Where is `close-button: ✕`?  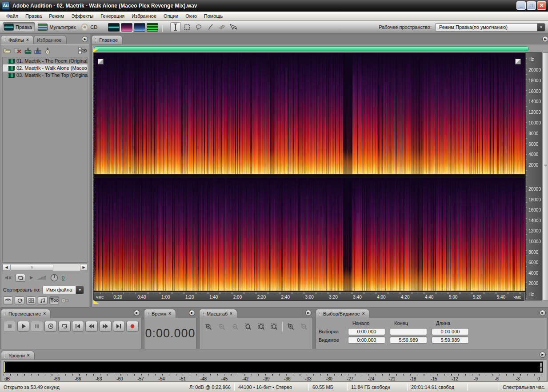
close-button: ✕ is located at coordinates (541, 5).